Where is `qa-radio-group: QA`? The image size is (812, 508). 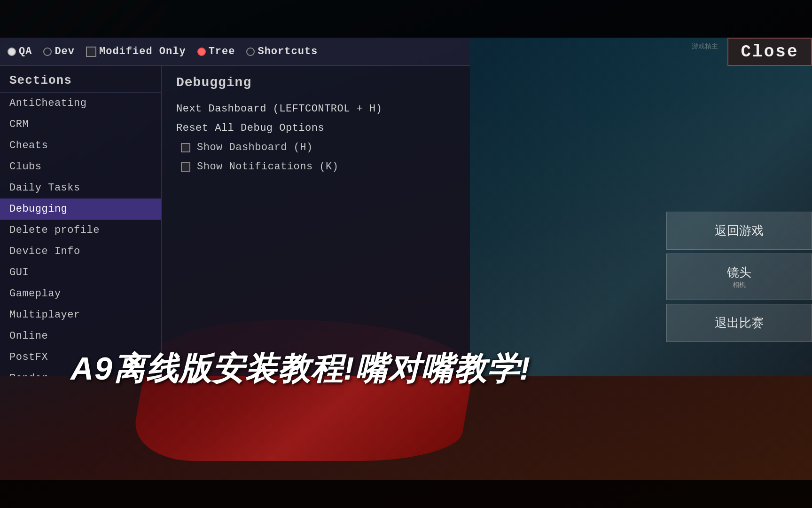 qa-radio-group: QA is located at coordinates (20, 52).